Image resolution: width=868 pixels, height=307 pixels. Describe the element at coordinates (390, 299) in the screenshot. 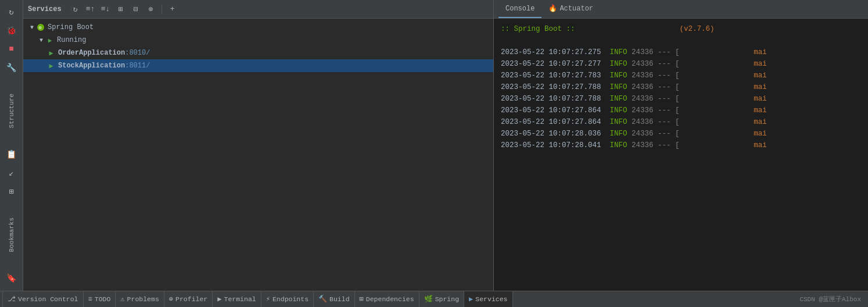

I see `dependencies-label: Dependencies` at that location.